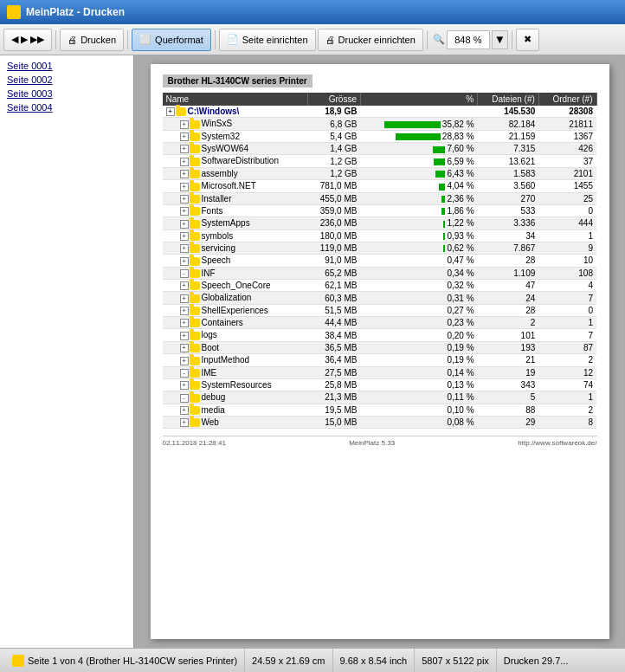  Describe the element at coordinates (125, 660) in the screenshot. I see `status-app-icon: Seite 1 von 4 (Brother HL-3140CW series …` at that location.